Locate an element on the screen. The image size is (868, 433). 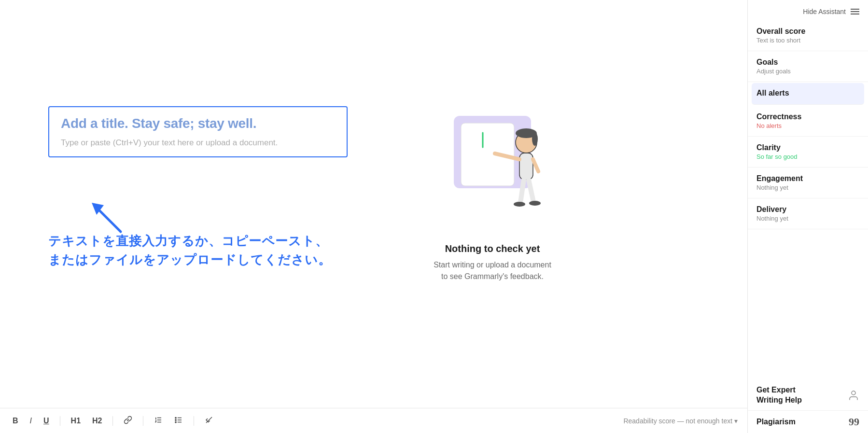
ordered-list-button is located at coordinates (158, 421).